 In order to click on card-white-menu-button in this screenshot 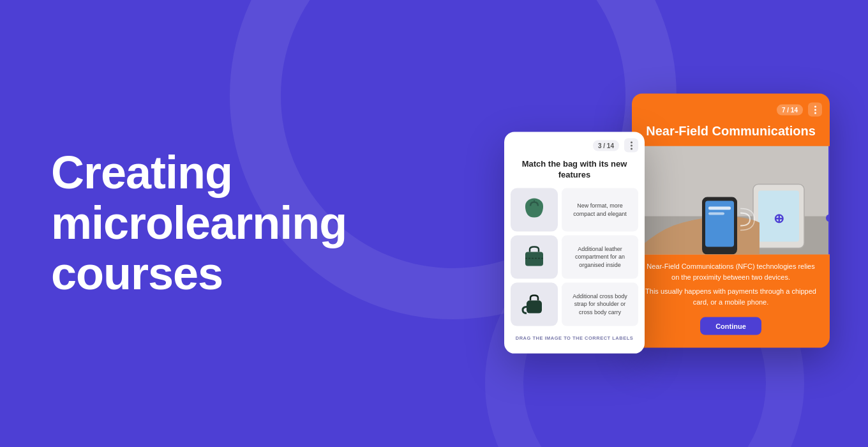, I will do `click(631, 146)`.